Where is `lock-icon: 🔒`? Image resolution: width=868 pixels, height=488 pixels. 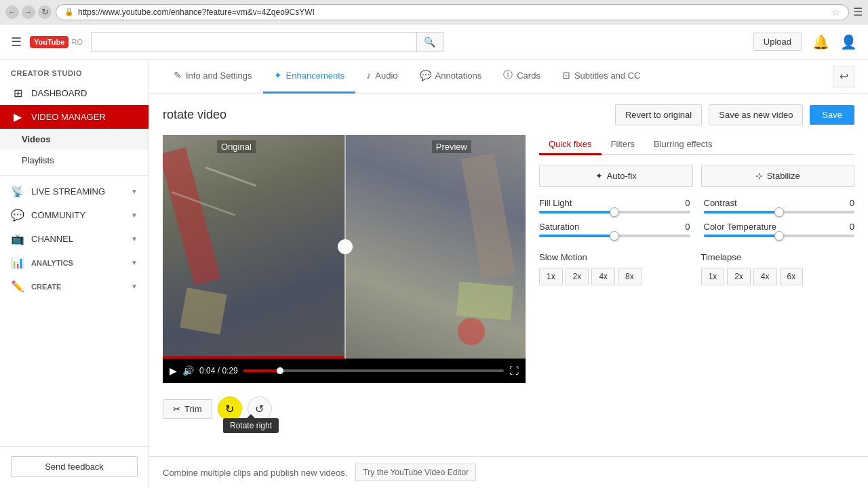 lock-icon: 🔒 is located at coordinates (69, 12).